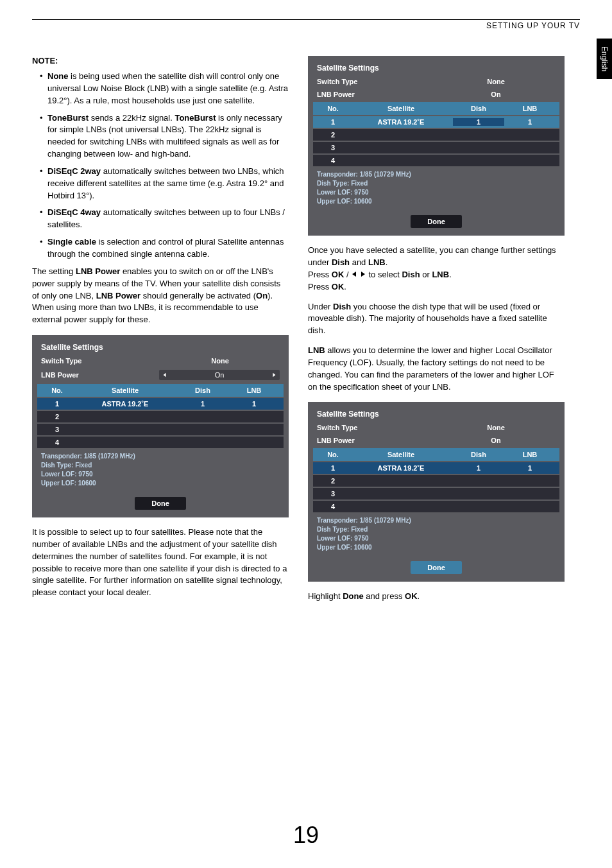  What do you see at coordinates (101, 361) in the screenshot?
I see `switch-type-label: Switch Type` at bounding box center [101, 361].